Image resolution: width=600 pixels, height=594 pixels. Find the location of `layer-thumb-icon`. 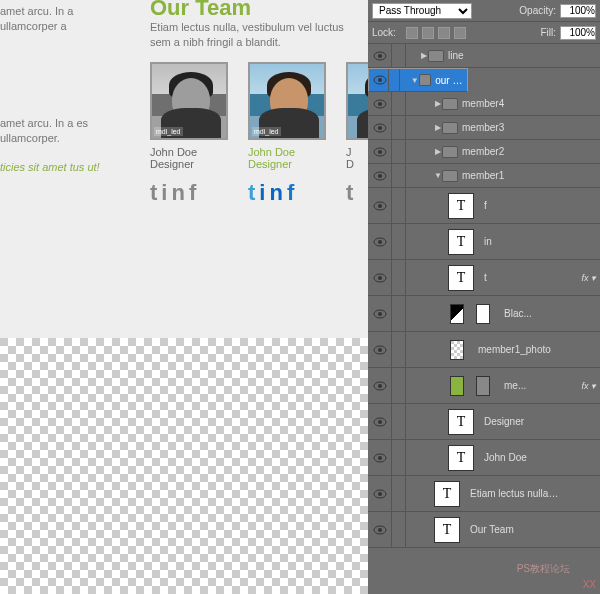

layer-thumb-icon is located at coordinates (457, 314).